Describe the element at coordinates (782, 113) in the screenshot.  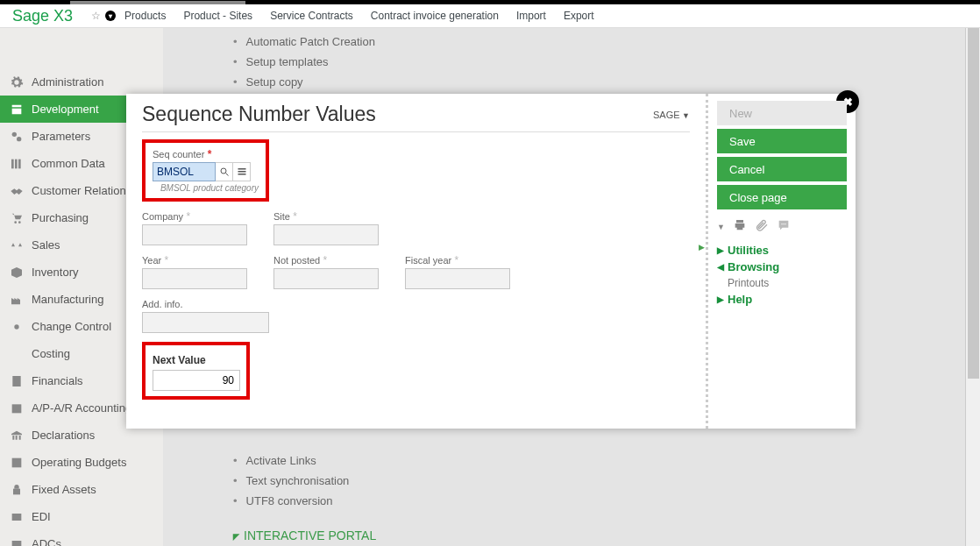
I see `new-button: New` at that location.